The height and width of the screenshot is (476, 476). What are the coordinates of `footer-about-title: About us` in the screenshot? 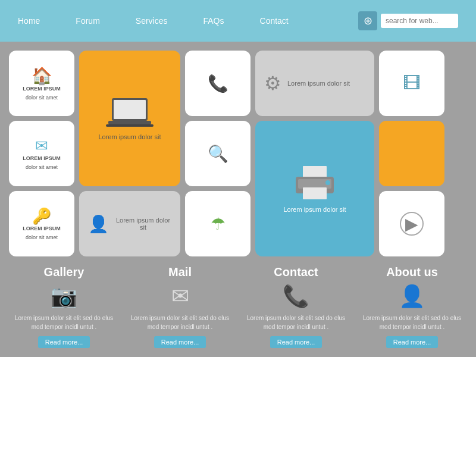 It's located at (412, 273).